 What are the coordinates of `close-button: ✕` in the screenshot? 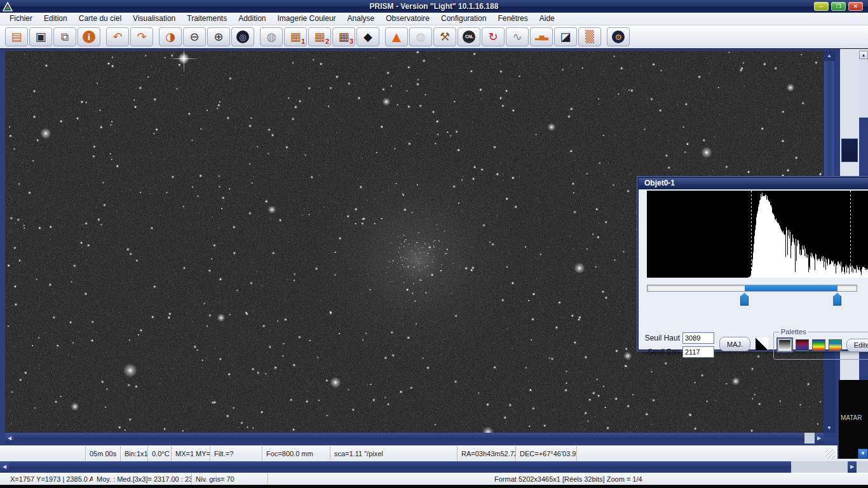 It's located at (855, 6).